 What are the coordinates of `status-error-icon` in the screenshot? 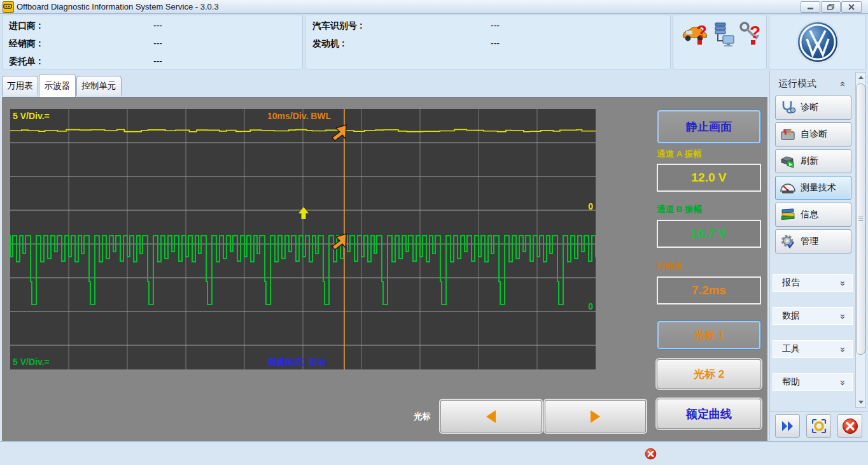 It's located at (650, 455).